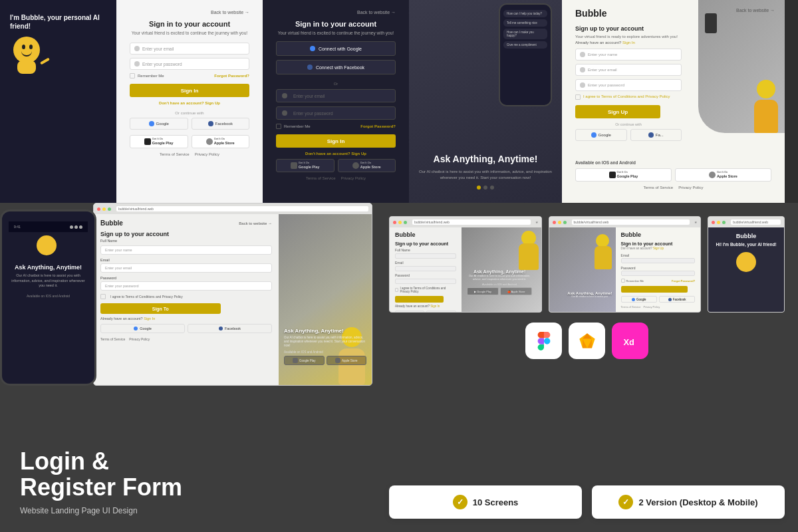  What do you see at coordinates (690, 188) in the screenshot?
I see `privacy-link-p5: Privacy Policy` at bounding box center [690, 188].